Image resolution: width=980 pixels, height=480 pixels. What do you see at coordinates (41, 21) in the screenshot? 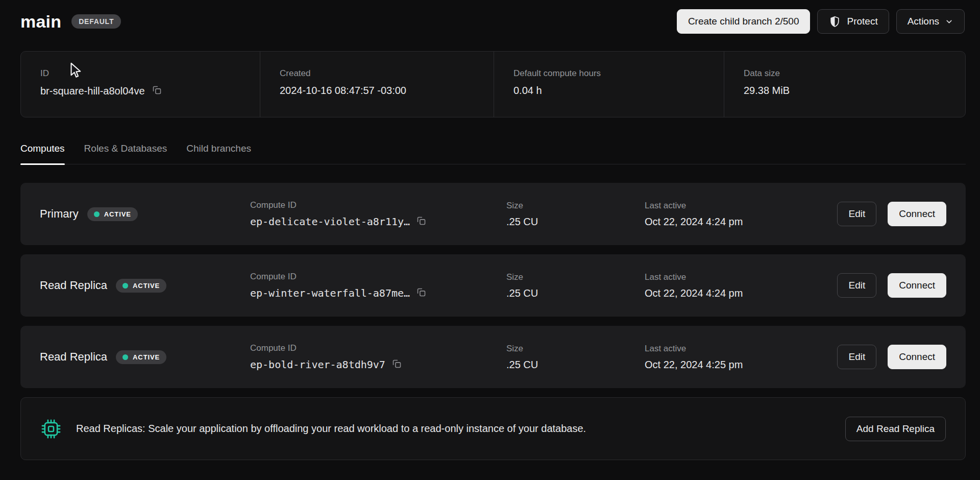
I see `page-title: main` at bounding box center [41, 21].